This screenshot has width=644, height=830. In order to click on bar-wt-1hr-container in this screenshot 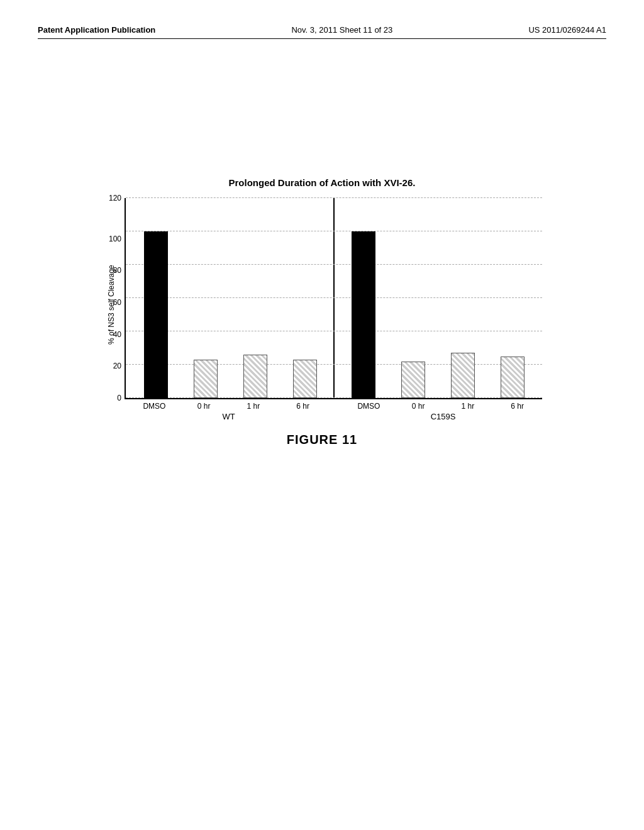, I will do `click(255, 298)`.